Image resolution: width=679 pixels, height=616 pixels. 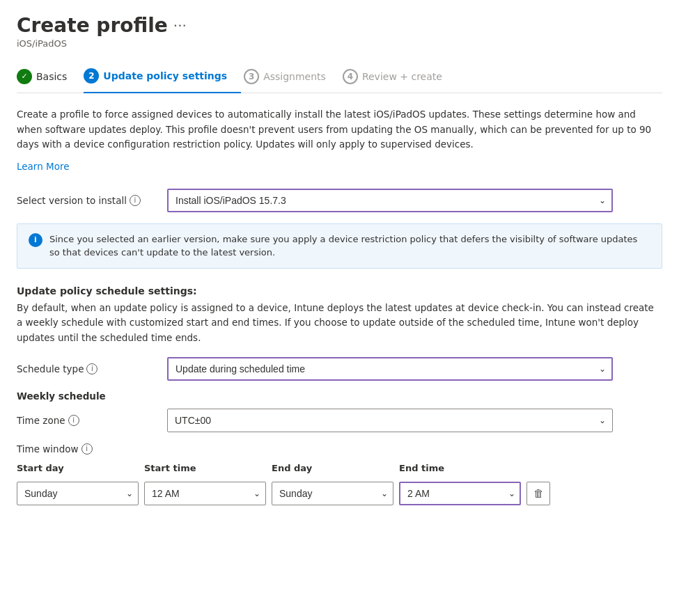 What do you see at coordinates (92, 25) in the screenshot?
I see `title-text: Create profile` at bounding box center [92, 25].